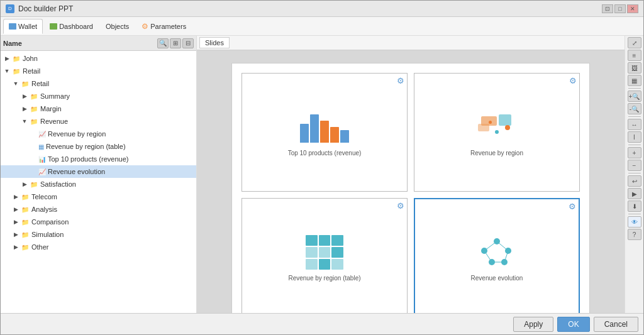  What do you see at coordinates (325, 240) in the screenshot?
I see `grid2` at bounding box center [325, 240].